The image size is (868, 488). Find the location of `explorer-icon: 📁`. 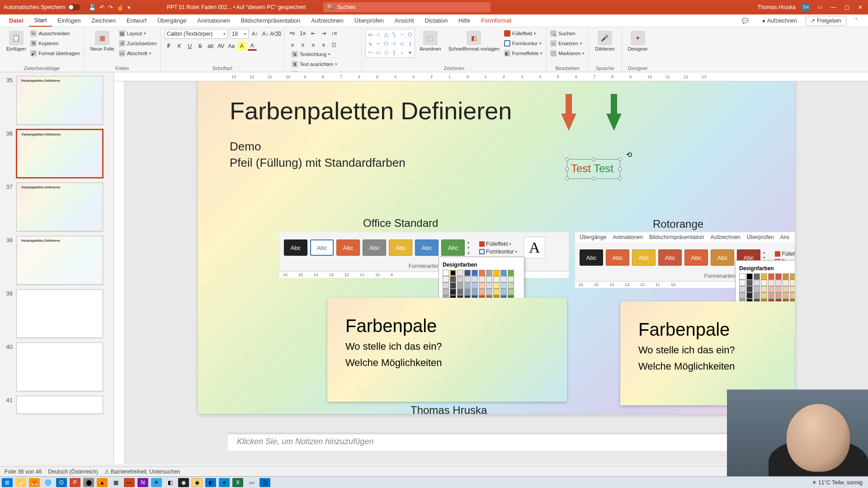

explorer-icon: 📁 is located at coordinates (21, 483).